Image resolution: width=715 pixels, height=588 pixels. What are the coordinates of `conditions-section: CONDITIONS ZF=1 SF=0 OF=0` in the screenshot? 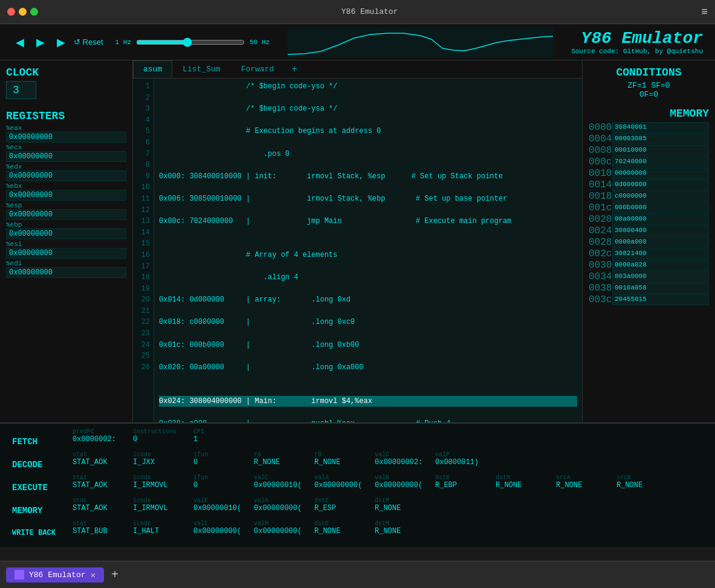 It's located at (649, 83).